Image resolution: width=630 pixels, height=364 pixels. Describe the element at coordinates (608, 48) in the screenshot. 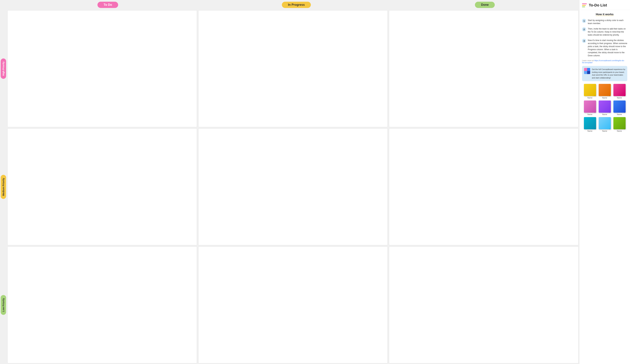

I see `step-text-3: Now it's time to start moving the sticki…` at that location.